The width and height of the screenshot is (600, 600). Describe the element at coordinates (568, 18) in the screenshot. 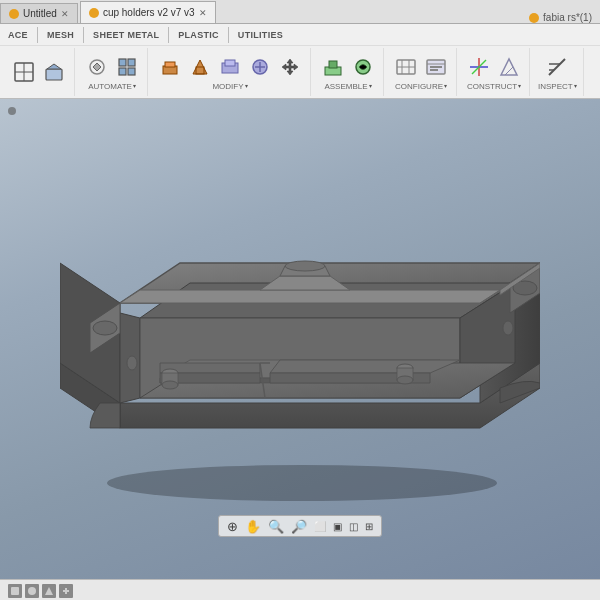

I see `fabia-label: fabia rs*(1)` at that location.